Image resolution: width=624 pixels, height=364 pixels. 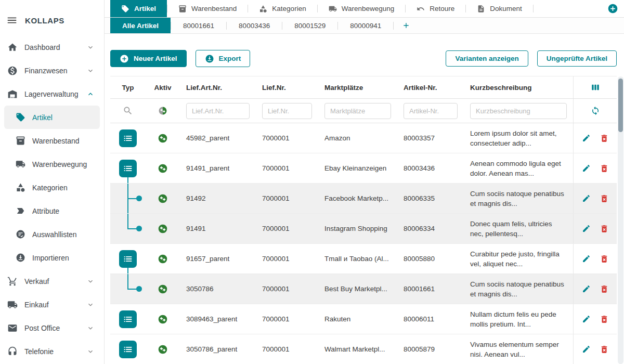 What do you see at coordinates (218, 168) in the screenshot?
I see `lief-art-nr-cell: 91491_parent` at bounding box center [218, 168].